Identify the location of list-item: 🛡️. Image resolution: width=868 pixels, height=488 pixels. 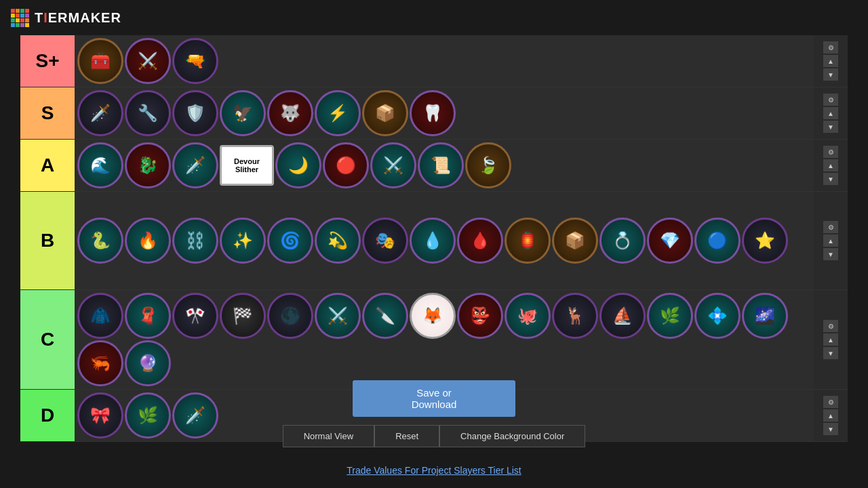
(195, 113).